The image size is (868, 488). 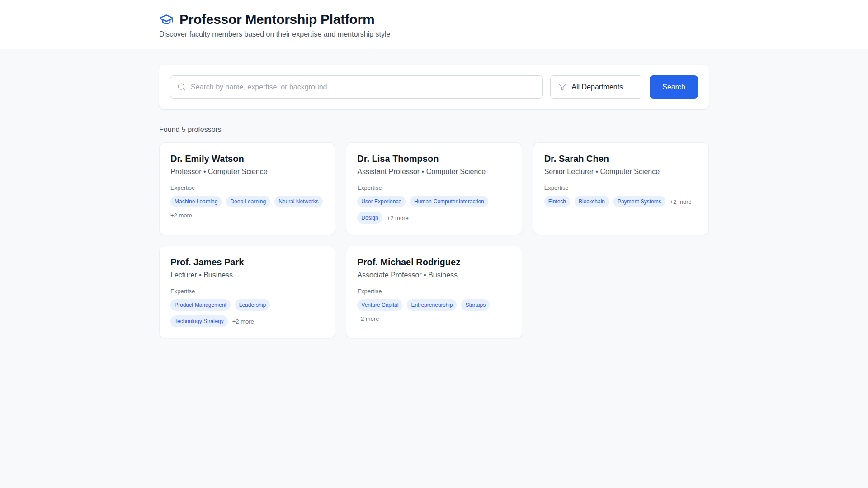 What do you see at coordinates (247, 159) in the screenshot?
I see `professor-name: Dr. Emily Watson` at bounding box center [247, 159].